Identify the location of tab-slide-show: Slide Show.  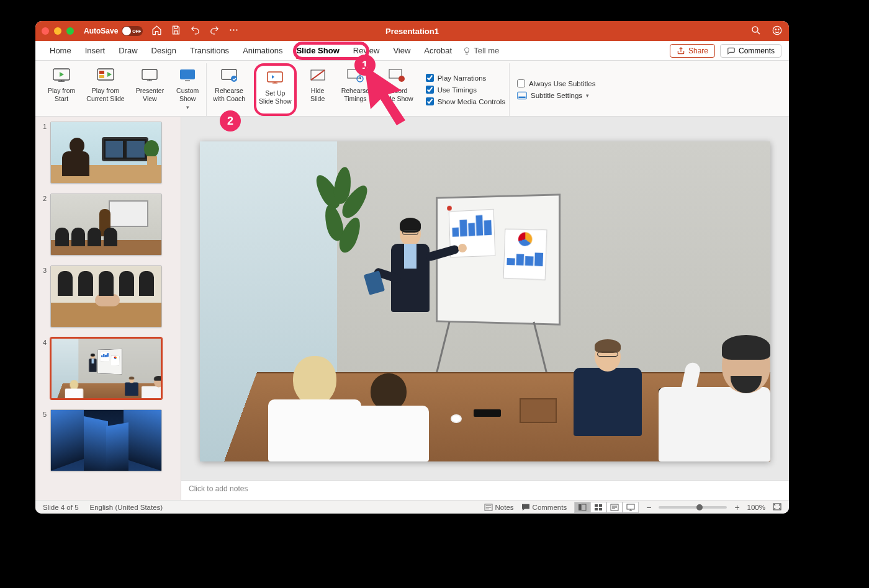
(318, 51).